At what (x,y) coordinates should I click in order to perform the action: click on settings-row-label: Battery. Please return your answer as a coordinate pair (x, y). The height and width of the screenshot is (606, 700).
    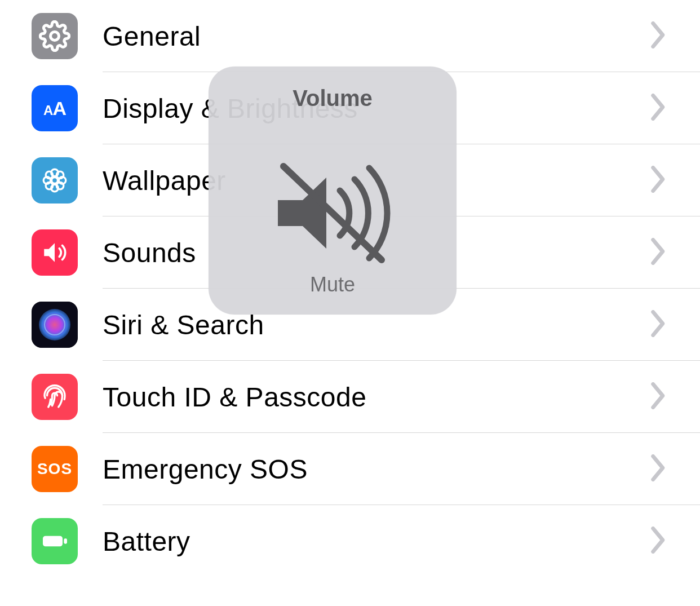
    Looking at the image, I should click on (376, 541).